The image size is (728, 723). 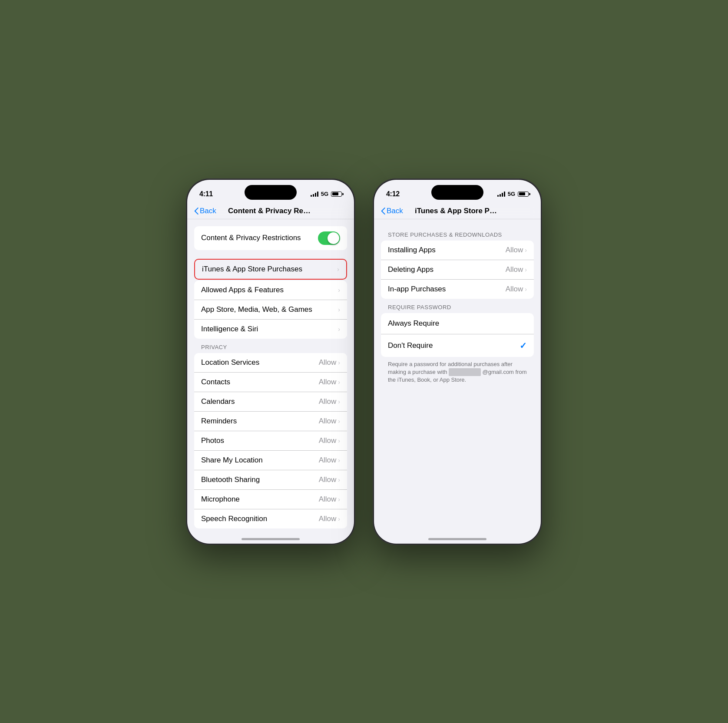 I want to click on share-location-item: Share My Location Allow›, so click(x=271, y=460).